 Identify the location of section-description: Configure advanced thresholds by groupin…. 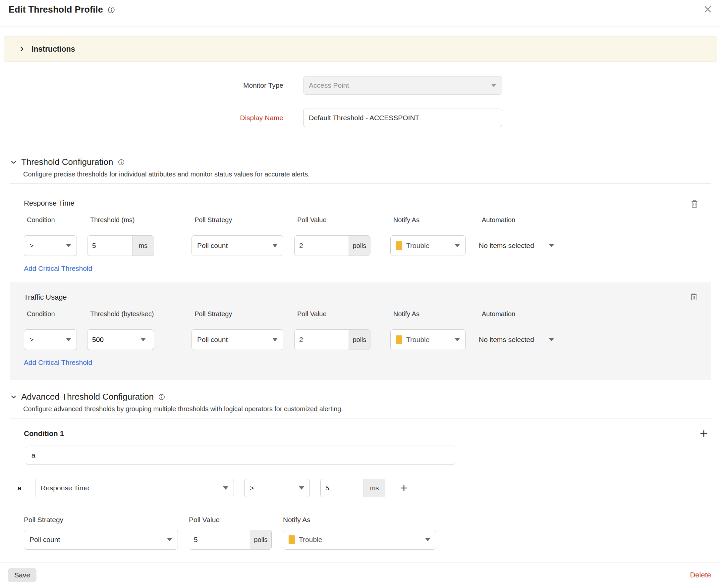
(367, 409).